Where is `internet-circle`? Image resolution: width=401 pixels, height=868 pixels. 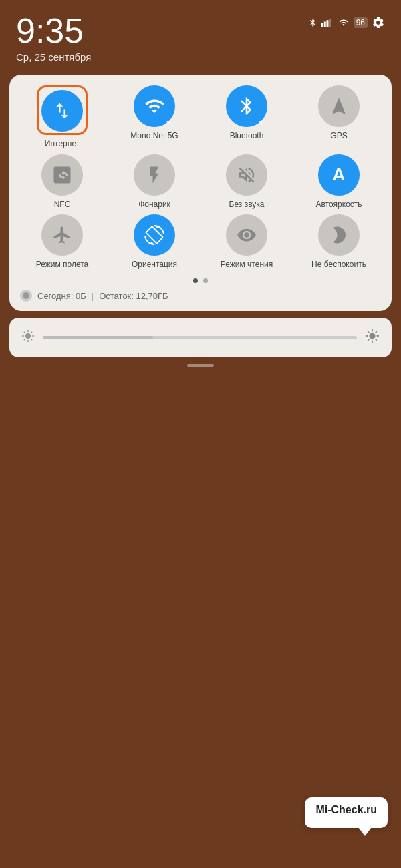
internet-circle is located at coordinates (62, 111).